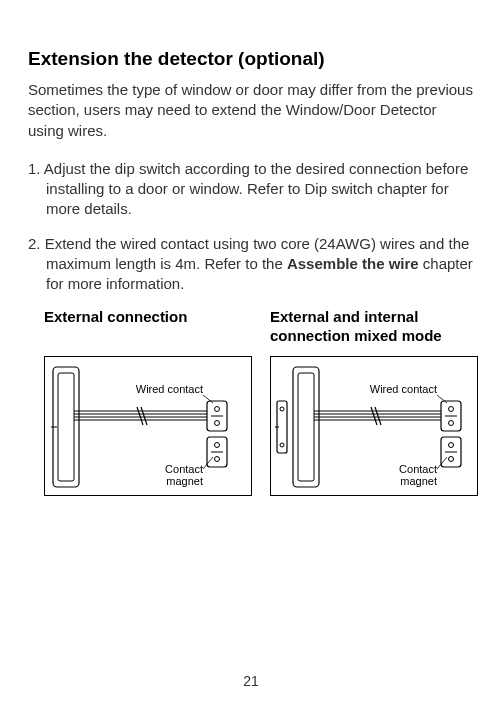  Describe the element at coordinates (404, 389) in the screenshot. I see `label-wired-right: Wired contact` at that location.